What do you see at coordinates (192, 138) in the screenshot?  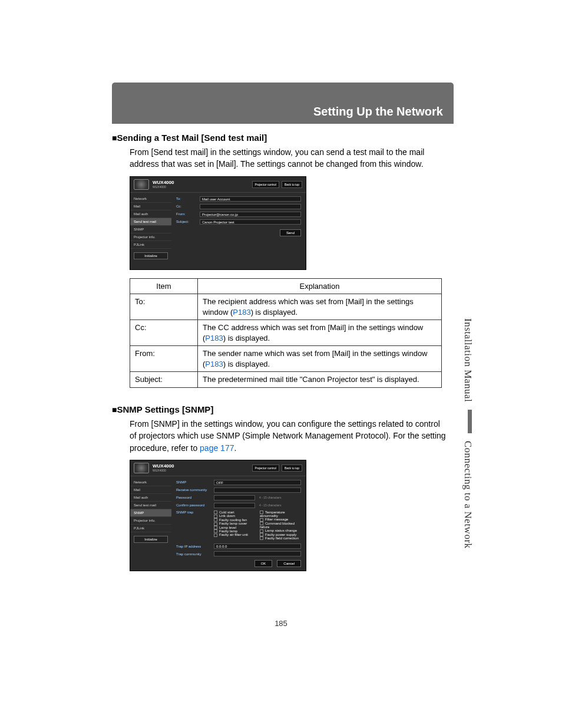 I see `section1-heading-text: Sending a Test Mail [Send test mail]` at bounding box center [192, 138].